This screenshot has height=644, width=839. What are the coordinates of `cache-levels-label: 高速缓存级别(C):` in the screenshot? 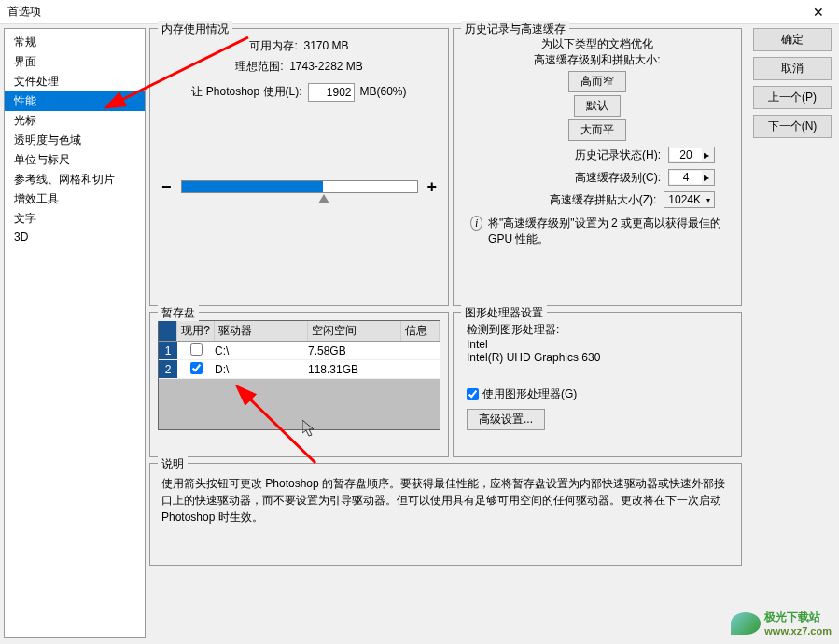 It's located at (618, 177).